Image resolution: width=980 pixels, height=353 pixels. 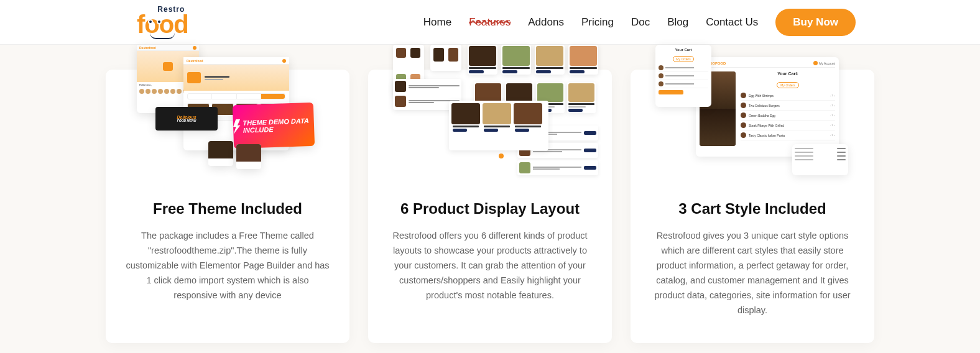 What do you see at coordinates (732, 22) in the screenshot?
I see `nav-contact: Contact Us` at bounding box center [732, 22].